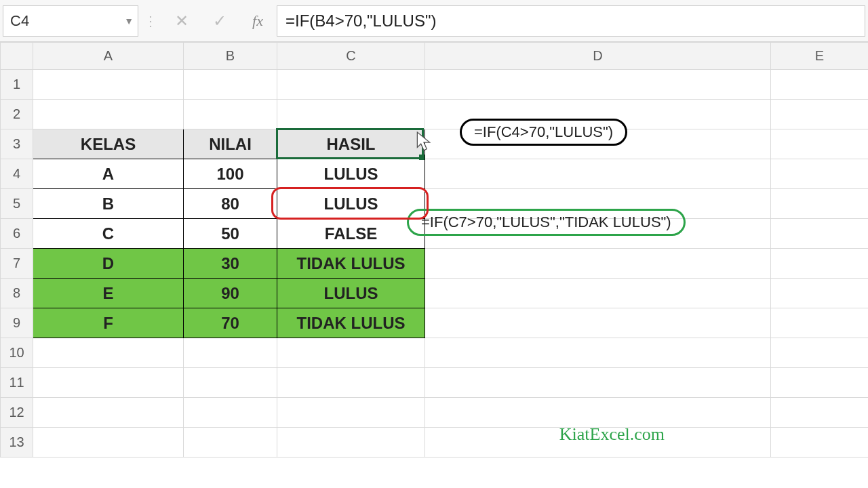 The height and width of the screenshot is (488, 868). What do you see at coordinates (17, 264) in the screenshot?
I see `row-header: 7` at bounding box center [17, 264].